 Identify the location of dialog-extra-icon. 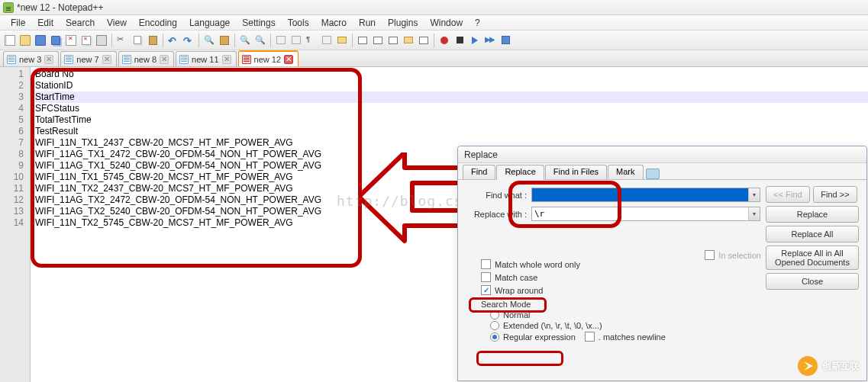
(653, 174).